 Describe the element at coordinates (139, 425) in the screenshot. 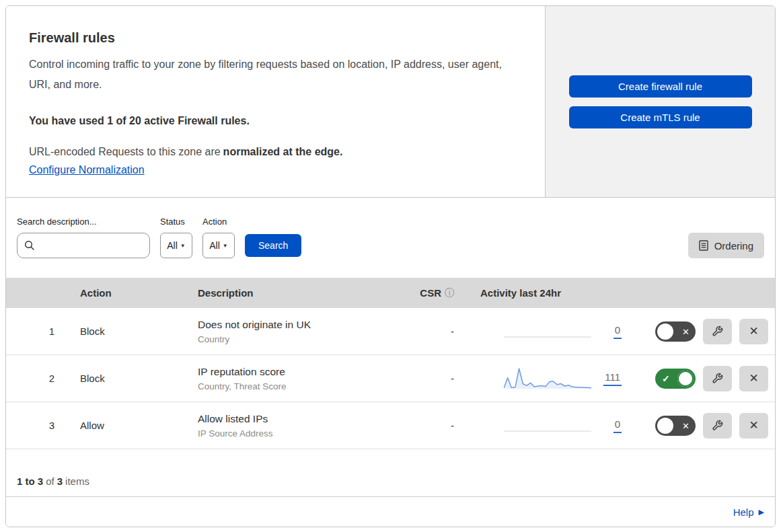

I see `rule-action: Allow` at that location.